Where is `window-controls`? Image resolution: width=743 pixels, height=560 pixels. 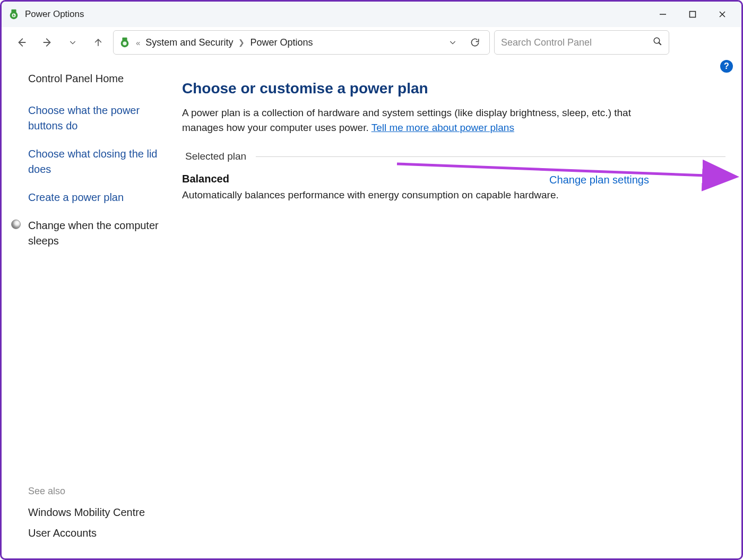
window-controls is located at coordinates (693, 14).